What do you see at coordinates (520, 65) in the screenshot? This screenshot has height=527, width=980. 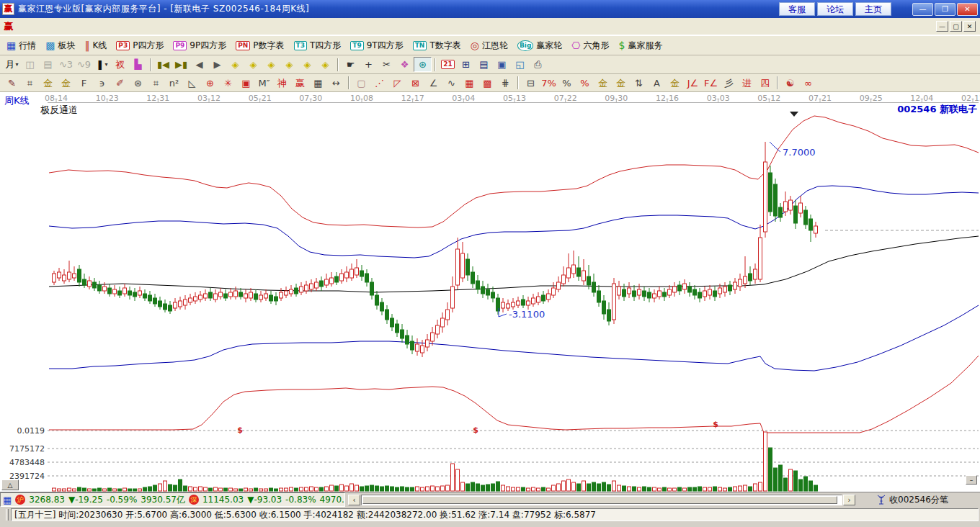 I see `export-image-button: ◱` at bounding box center [520, 65].